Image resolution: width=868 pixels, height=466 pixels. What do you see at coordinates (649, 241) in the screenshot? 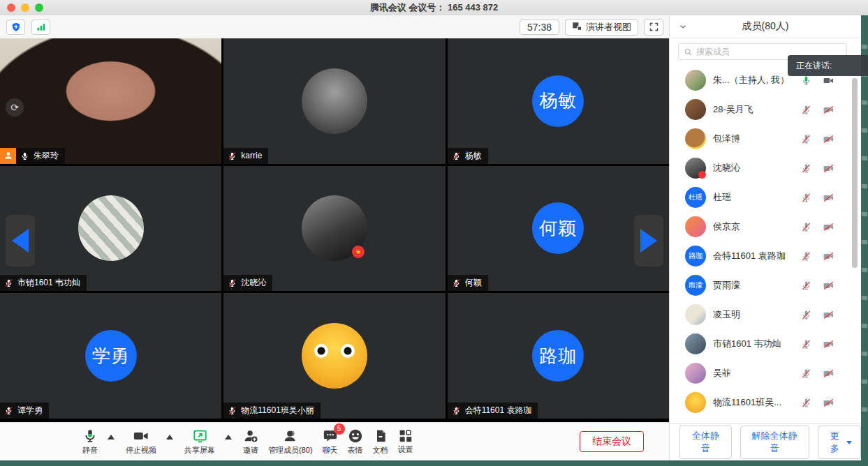
I see `arrow-right-icon` at bounding box center [649, 241].